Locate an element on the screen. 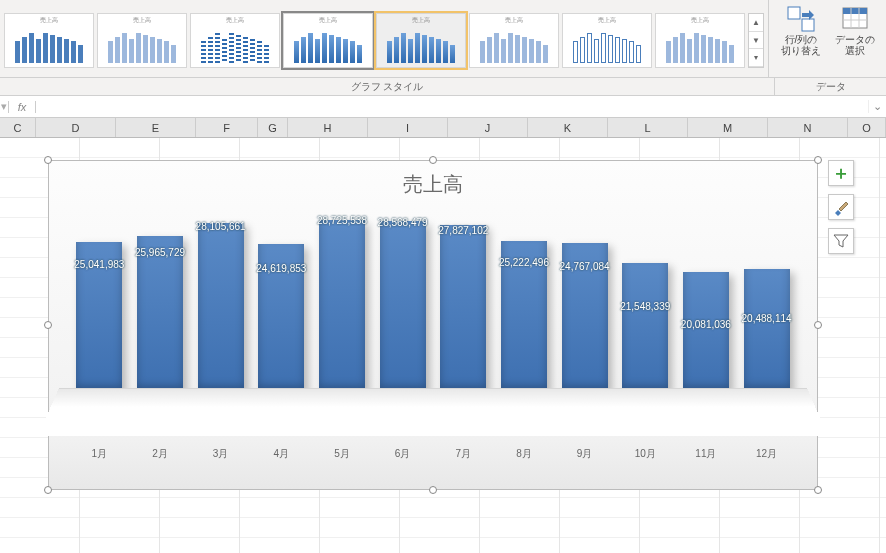 The image size is (886, 553). formula-input is located at coordinates (452, 106).